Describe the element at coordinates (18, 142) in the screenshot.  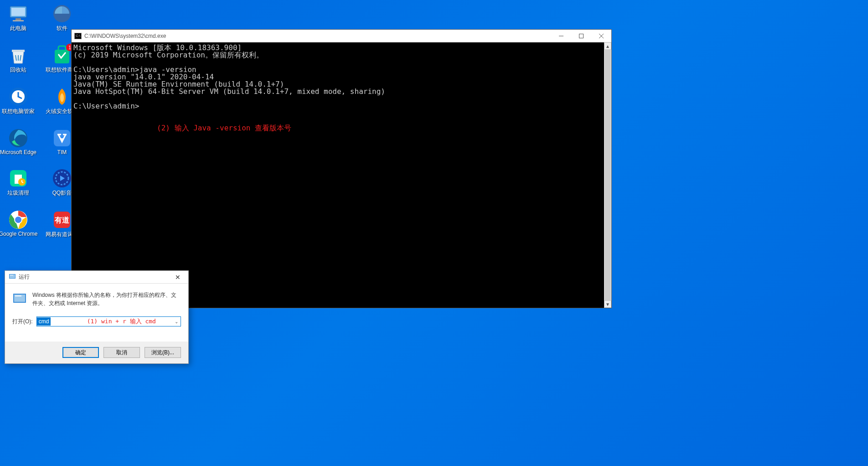
I see `desktop-icon-edge: Microsoft Edge` at that location.